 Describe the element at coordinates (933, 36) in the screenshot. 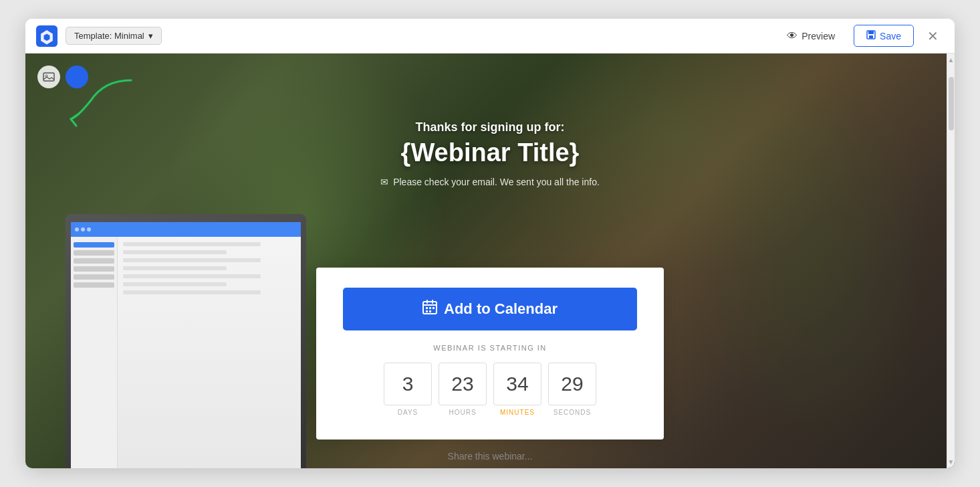

I see `close-button: ✕` at that location.